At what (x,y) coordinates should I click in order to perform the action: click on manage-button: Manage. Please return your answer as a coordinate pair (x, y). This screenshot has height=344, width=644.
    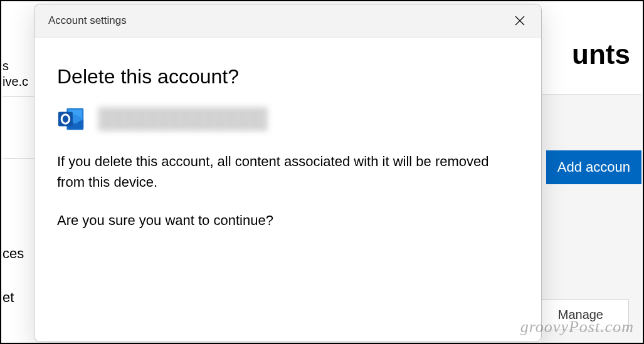
    Looking at the image, I should click on (581, 315).